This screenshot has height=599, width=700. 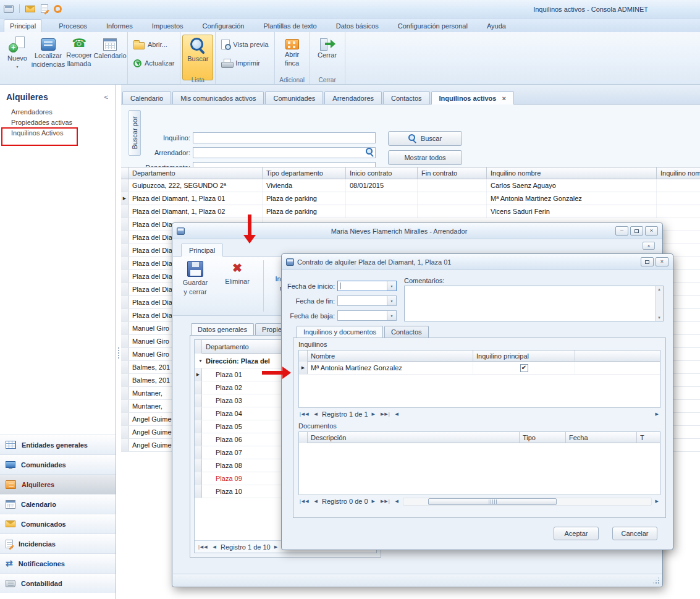 I want to click on recoger-llamada-button: ☎ Recoger llamada, so click(x=79, y=54).